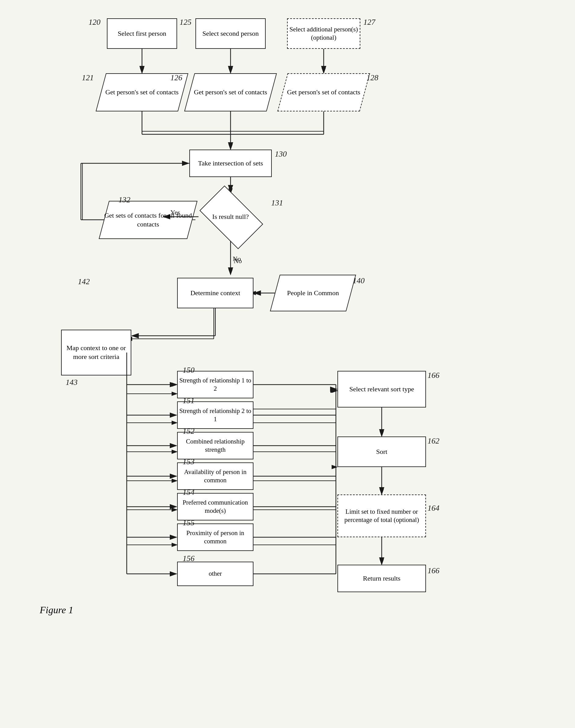 The height and width of the screenshot is (728, 575). What do you see at coordinates (434, 508) in the screenshot?
I see `label-164: 164` at bounding box center [434, 508].